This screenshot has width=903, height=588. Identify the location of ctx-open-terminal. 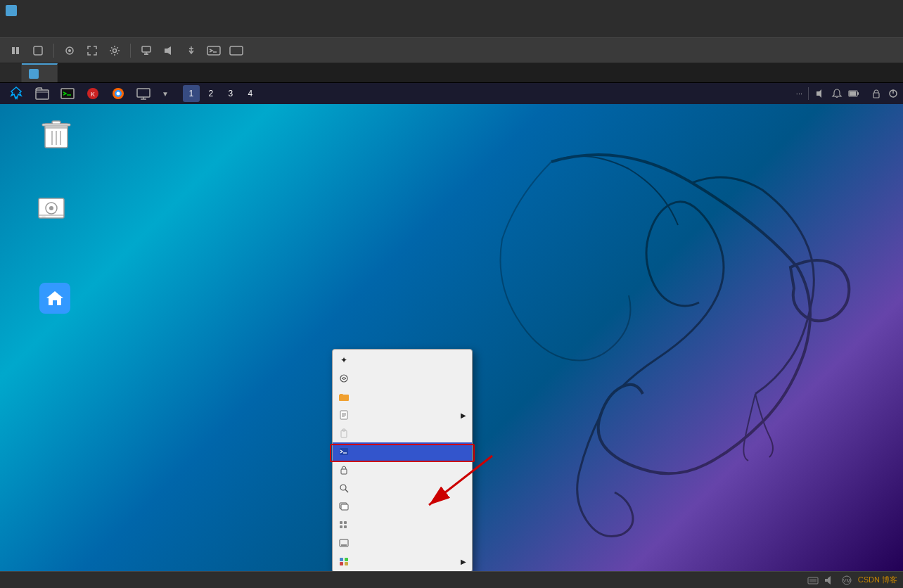
(402, 452).